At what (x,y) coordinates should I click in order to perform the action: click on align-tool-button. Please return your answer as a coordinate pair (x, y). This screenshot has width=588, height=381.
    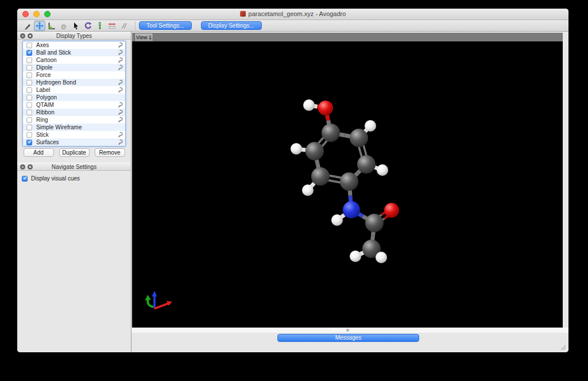
    Looking at the image, I should click on (124, 26).